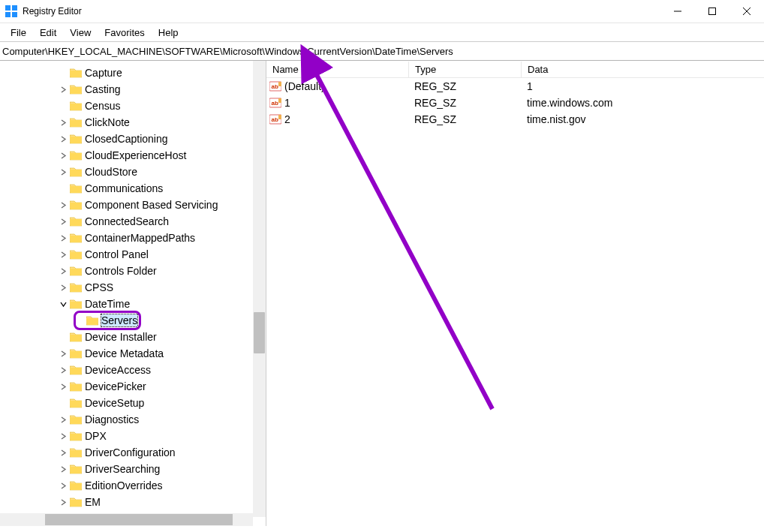  What do you see at coordinates (338, 69) in the screenshot?
I see `col-name: Name` at bounding box center [338, 69].